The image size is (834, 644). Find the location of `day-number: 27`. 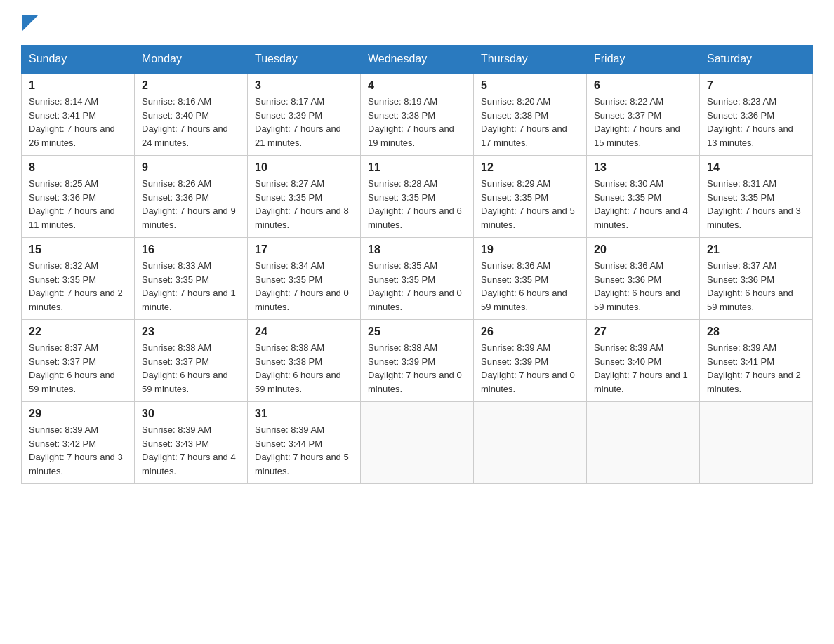

day-number: 27 is located at coordinates (643, 332).